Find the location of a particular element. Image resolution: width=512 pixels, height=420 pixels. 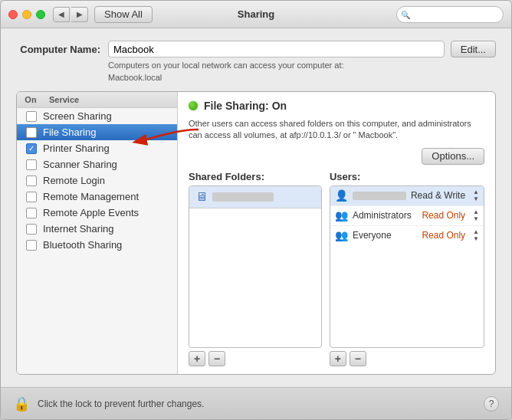

users-label: Users: is located at coordinates (407, 176).